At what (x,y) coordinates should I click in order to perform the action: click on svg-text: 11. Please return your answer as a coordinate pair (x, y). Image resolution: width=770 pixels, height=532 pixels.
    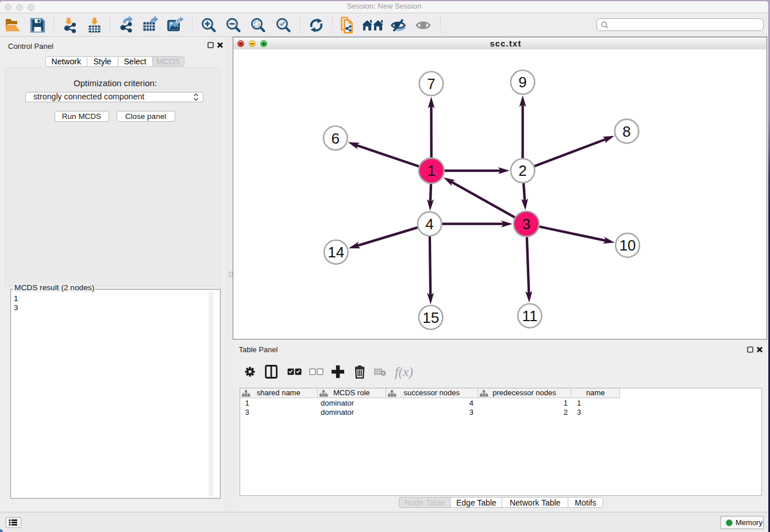
    Looking at the image, I should click on (530, 316).